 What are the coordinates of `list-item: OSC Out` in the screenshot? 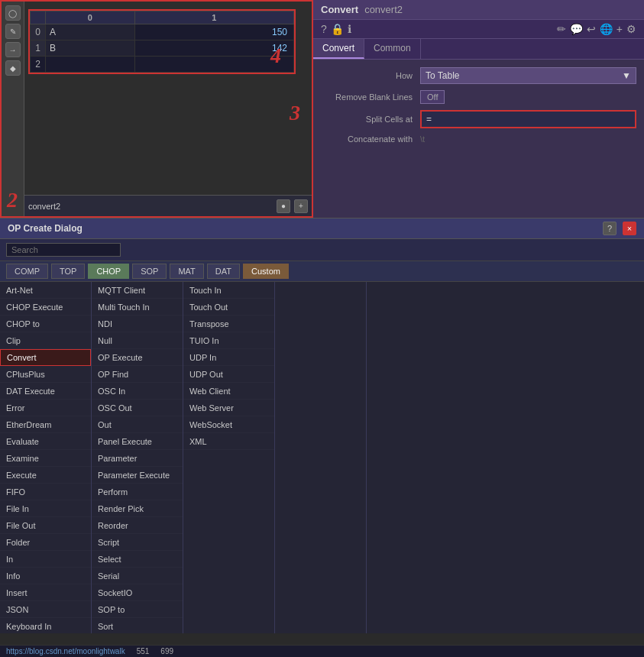 It's located at (138, 408).